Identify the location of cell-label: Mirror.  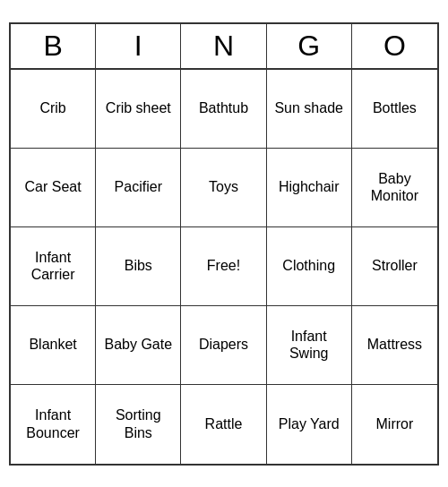
(395, 424).